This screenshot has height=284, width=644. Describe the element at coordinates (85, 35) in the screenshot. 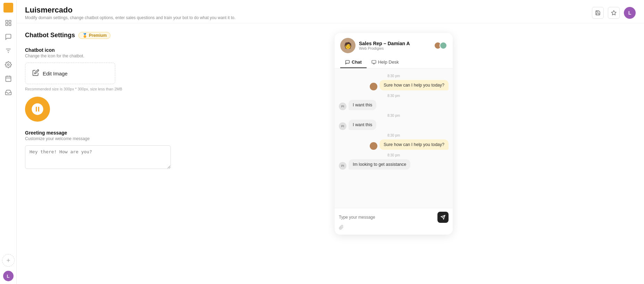

I see `premium-star-icon: 🏅` at that location.